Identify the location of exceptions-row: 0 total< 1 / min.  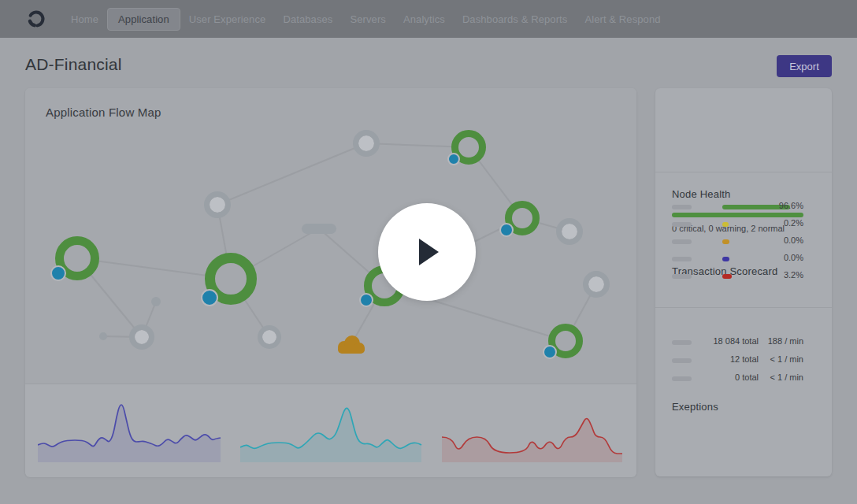
(737, 380).